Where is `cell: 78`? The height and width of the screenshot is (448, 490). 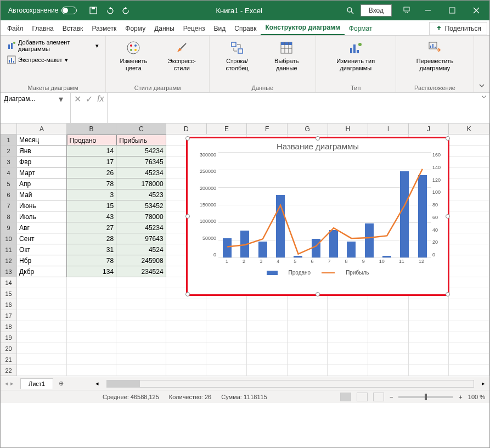
cell: 78 is located at coordinates (92, 184).